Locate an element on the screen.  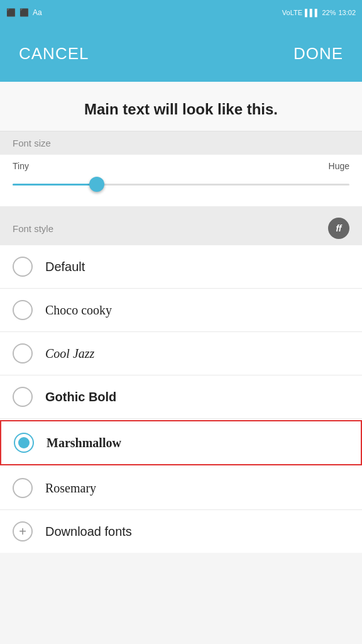
font-icon: Aa is located at coordinates (38, 13).